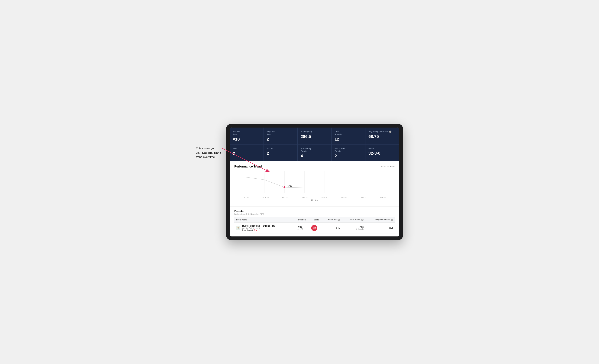  I want to click on chart-x-labels: OCT 23 NOV 23 DEC 23 JAN 24 FEB 24 MAR 2…, so click(315, 197).